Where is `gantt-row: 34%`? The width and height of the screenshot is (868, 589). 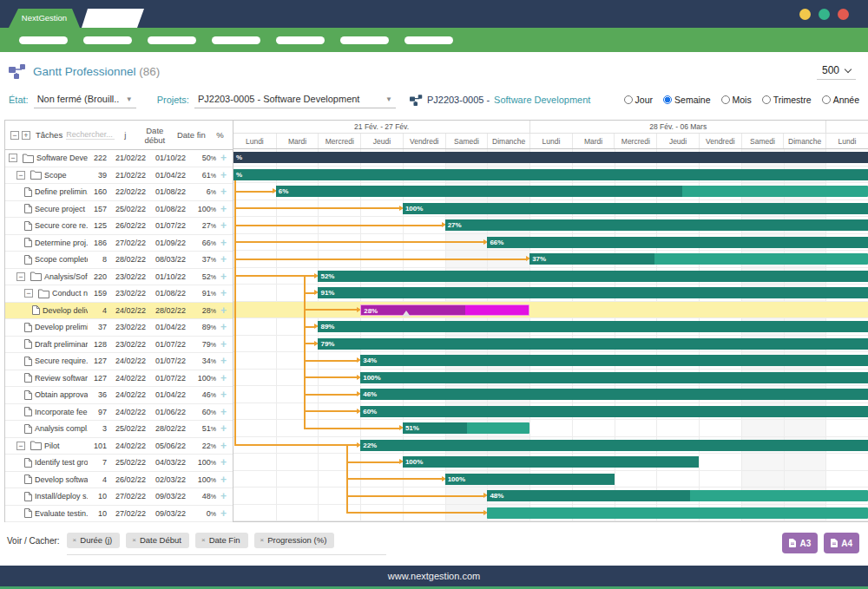 gantt-row: 34% is located at coordinates (550, 361).